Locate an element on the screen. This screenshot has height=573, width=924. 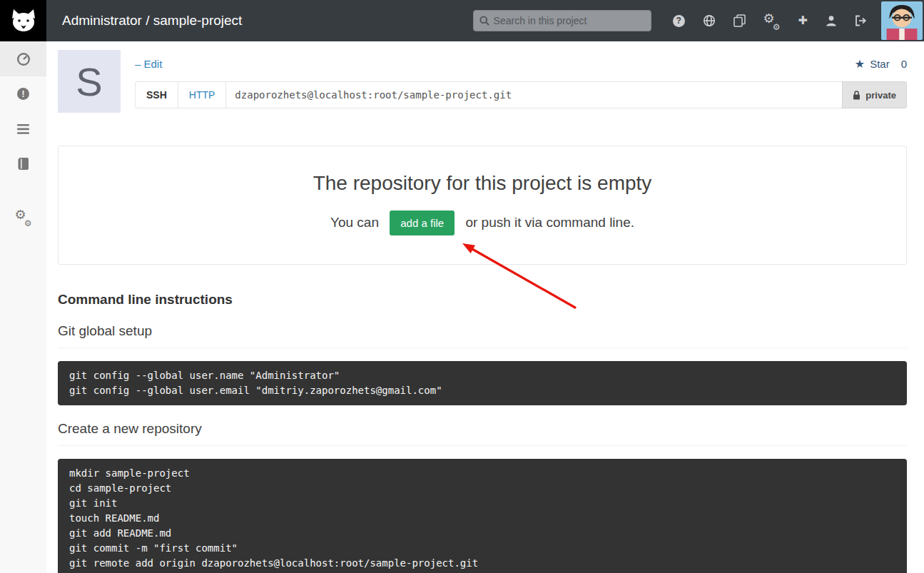
sidebar: ! ⚙⚙ is located at coordinates (23, 307).